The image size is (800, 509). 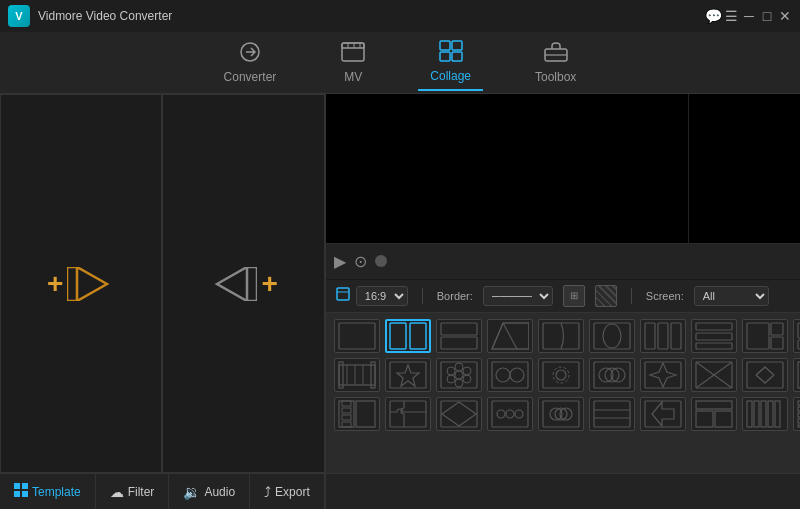 I want to click on tmpl-arrow2, so click(x=663, y=414).